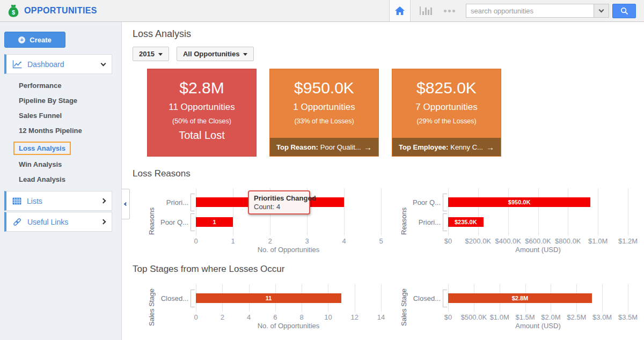 This screenshot has height=340, width=644. Describe the element at coordinates (202, 107) in the screenshot. I see `card-opportunities: 11 Opportunities` at that location.